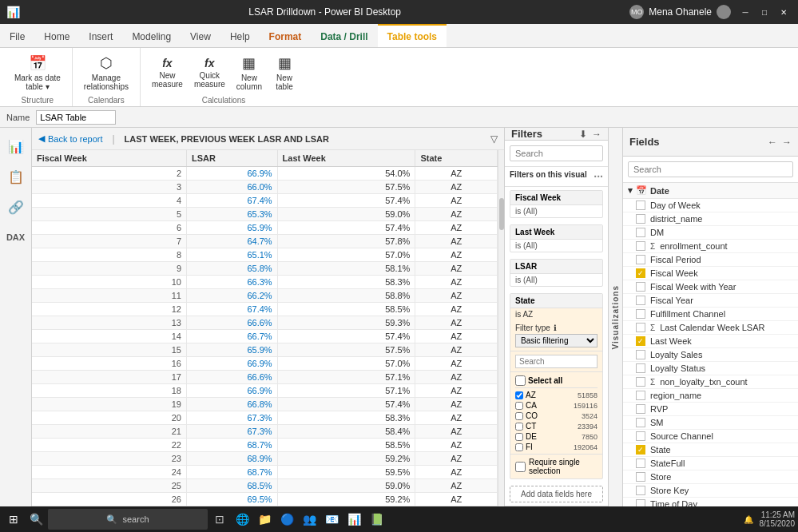 This screenshot has height=532, width=798. I want to click on filter-option-az-checkbox, so click(519, 395).